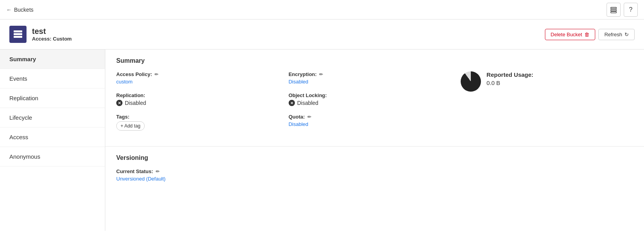 This screenshot has height=232, width=644. What do you see at coordinates (370, 117) in the screenshot?
I see `quota-label: Quota: ✏` at bounding box center [370, 117].